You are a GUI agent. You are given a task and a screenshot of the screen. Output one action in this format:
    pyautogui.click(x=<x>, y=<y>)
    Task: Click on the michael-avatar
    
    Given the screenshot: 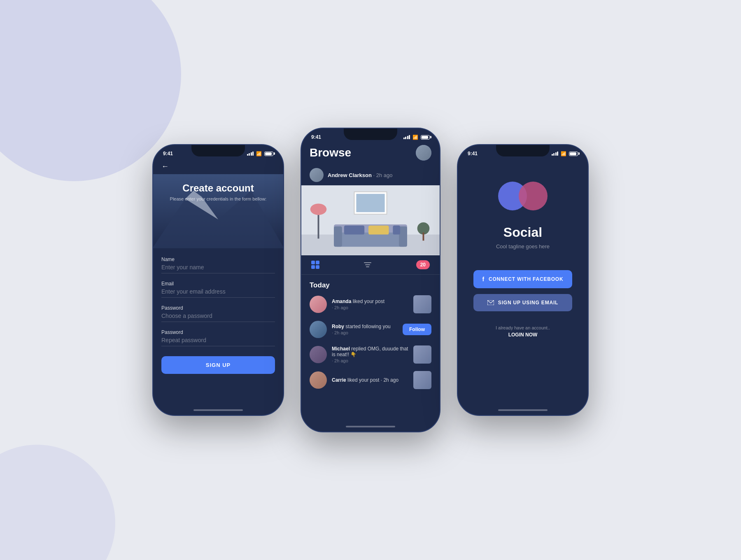 What is the action you would take?
    pyautogui.click(x=318, y=355)
    